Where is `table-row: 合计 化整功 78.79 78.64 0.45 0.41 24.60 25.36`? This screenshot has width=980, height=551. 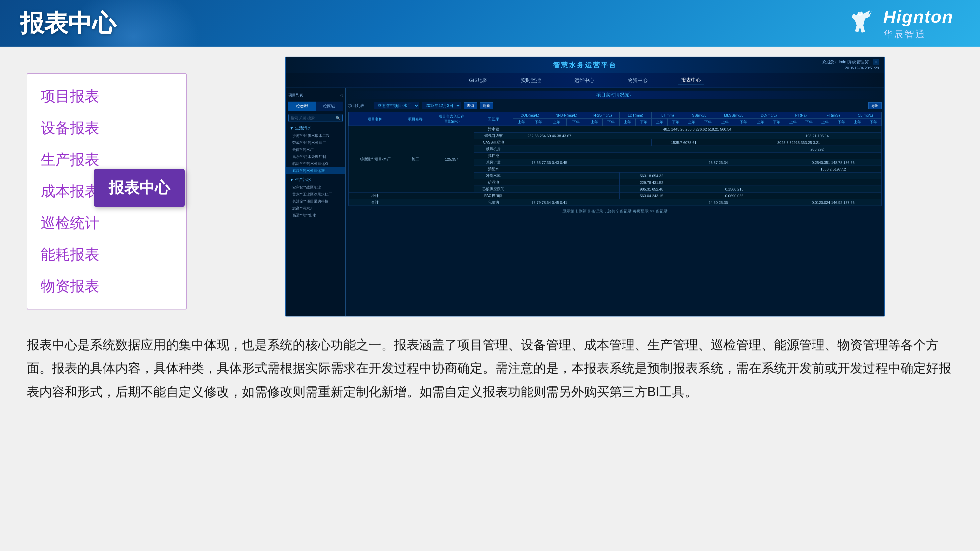
table-row: 合计 化整功 78.79 78.64 0.45 0.41 24.60 25.36 is located at coordinates (615, 202).